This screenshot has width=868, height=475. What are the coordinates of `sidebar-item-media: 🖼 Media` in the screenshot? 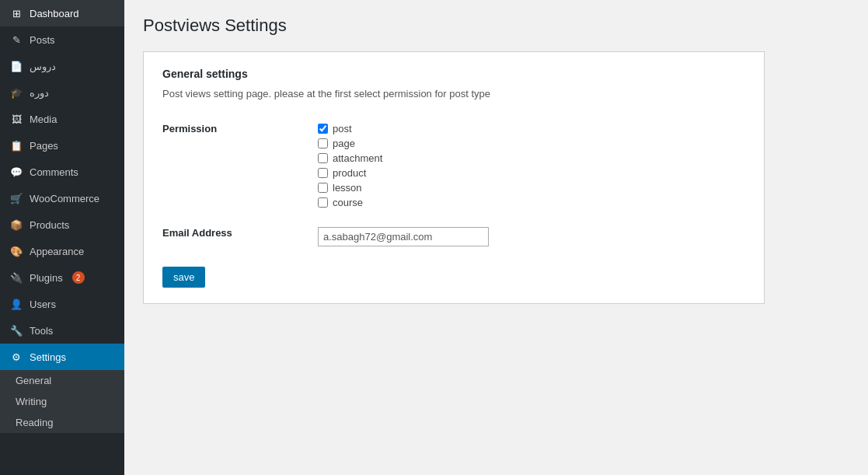 It's located at (62, 119).